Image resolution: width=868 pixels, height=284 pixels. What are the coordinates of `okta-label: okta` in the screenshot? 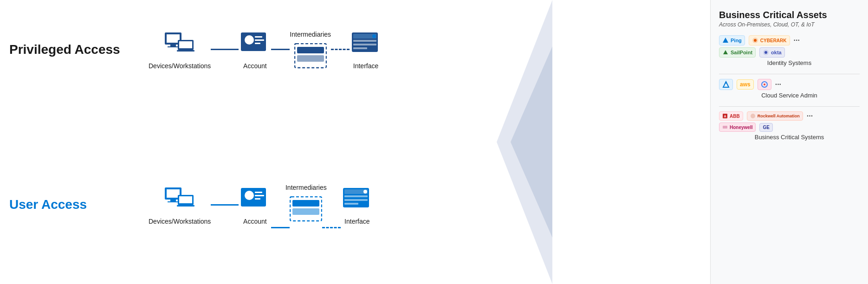 It's located at (776, 52).